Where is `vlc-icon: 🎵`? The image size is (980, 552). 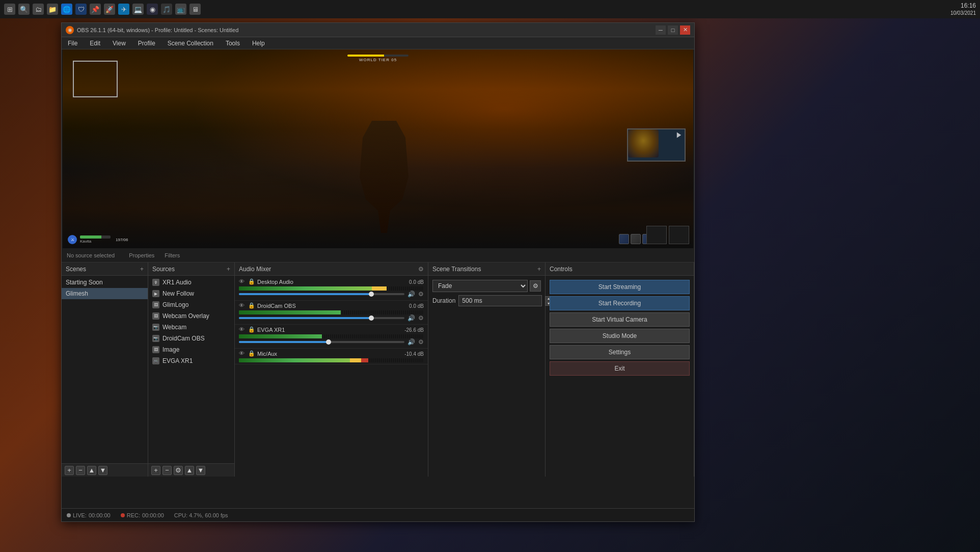 vlc-icon: 🎵 is located at coordinates (167, 9).